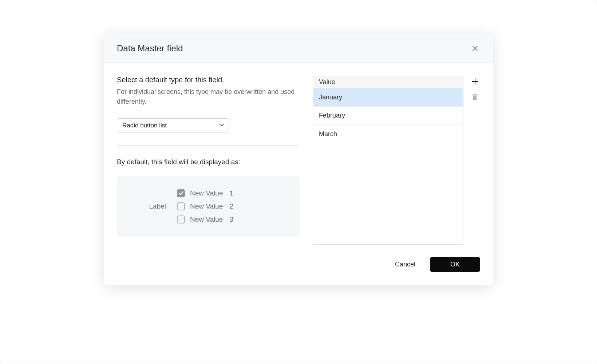 Image resolution: width=597 pixels, height=364 pixels. Describe the element at coordinates (205, 206) in the screenshot. I see `checkbox-group: New Value1New Value2New Value3` at that location.